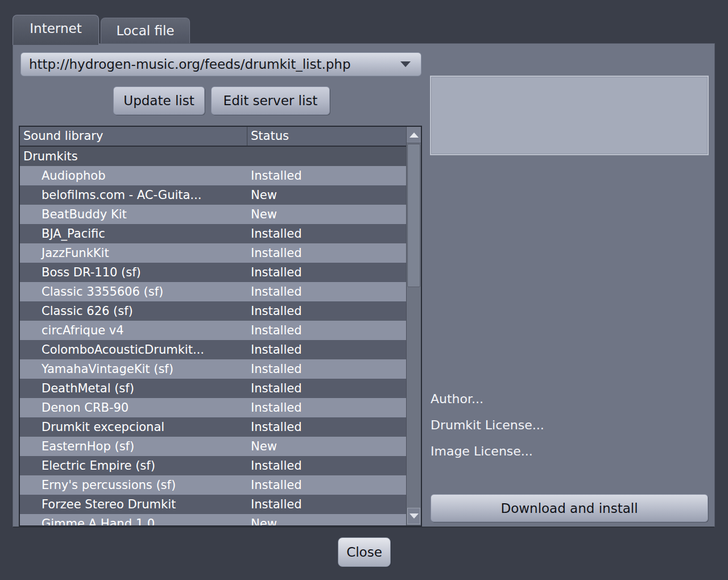 This screenshot has height=580, width=728. What do you see at coordinates (134, 520) in the screenshot?
I see `cell-sound-library: Gimme A Hand 1.0` at bounding box center [134, 520].